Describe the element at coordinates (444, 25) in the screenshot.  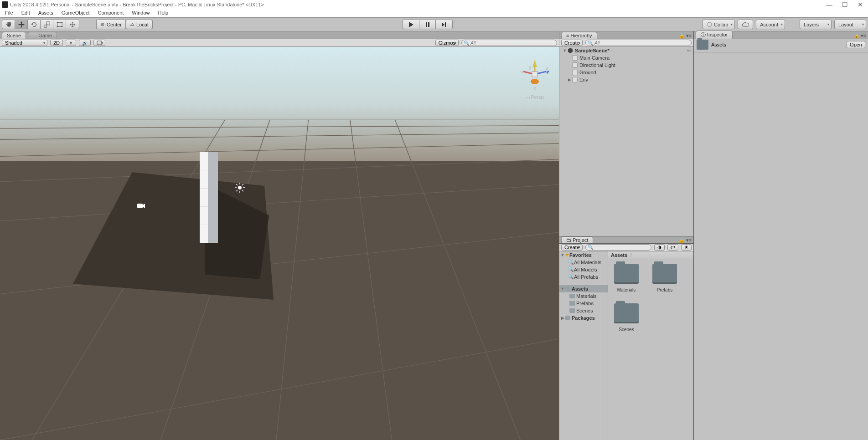
I see `step-button` at that location.